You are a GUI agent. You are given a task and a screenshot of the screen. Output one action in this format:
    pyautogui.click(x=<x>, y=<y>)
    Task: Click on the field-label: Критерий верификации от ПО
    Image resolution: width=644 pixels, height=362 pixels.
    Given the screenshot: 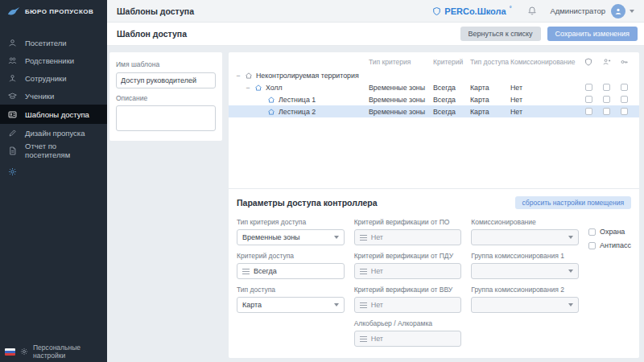 What is the action you would take?
    pyautogui.click(x=408, y=222)
    